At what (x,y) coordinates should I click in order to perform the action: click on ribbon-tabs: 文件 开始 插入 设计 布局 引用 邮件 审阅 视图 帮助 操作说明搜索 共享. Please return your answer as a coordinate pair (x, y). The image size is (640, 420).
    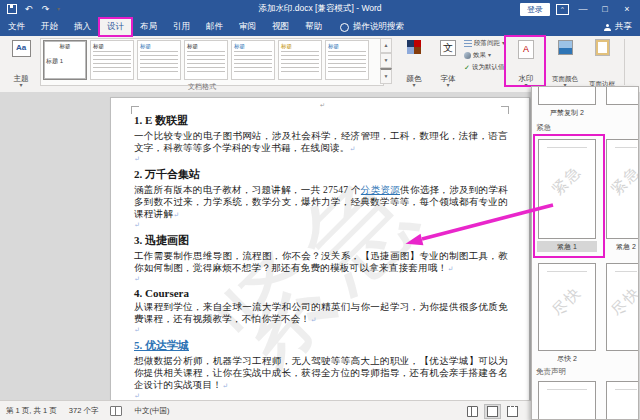
    Looking at the image, I should click on (320, 27).